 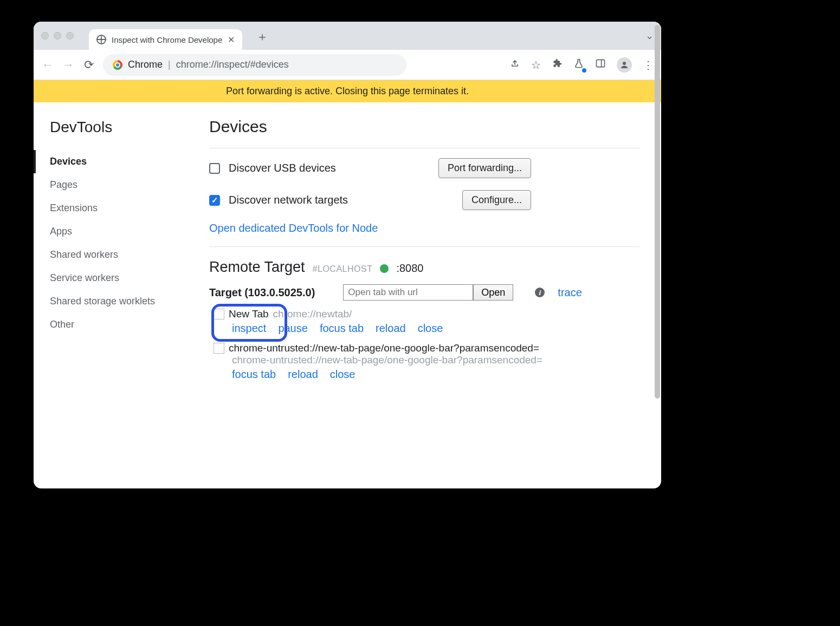 What do you see at coordinates (648, 65) in the screenshot?
I see `kebab-menu-icon: ⋮` at bounding box center [648, 65].